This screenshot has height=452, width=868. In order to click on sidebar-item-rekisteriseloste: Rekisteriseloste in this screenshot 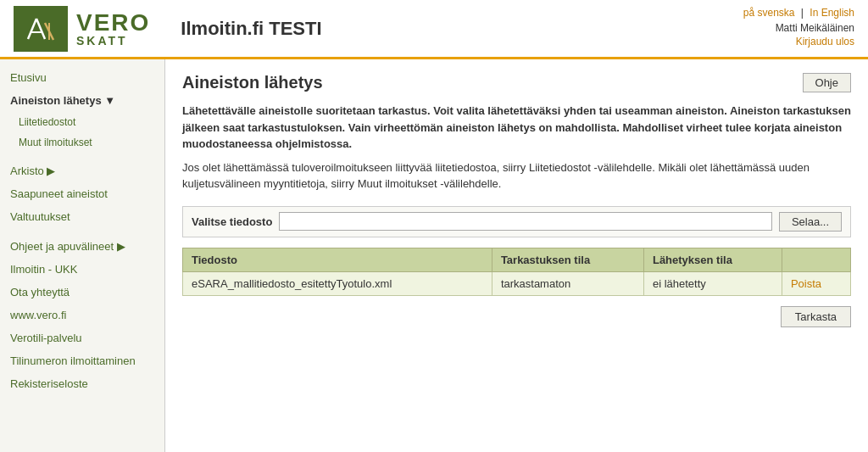, I will do `click(82, 383)`.